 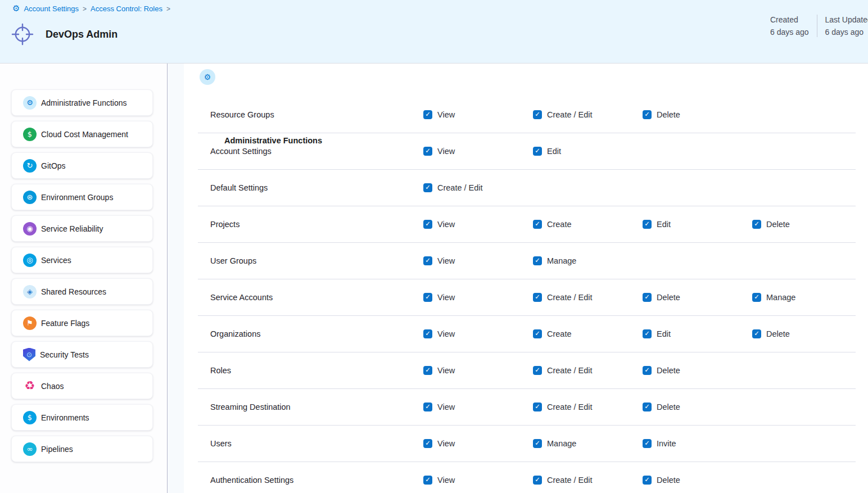 I want to click on shared-resources-icon: ◈, so click(x=30, y=292).